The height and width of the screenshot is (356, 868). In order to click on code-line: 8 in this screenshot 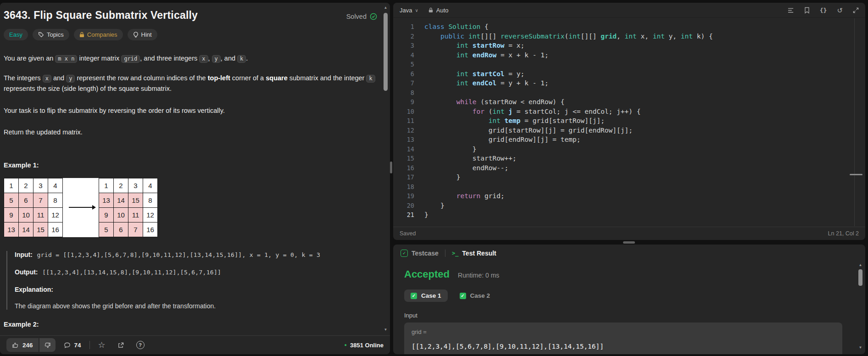, I will do `click(629, 93)`.